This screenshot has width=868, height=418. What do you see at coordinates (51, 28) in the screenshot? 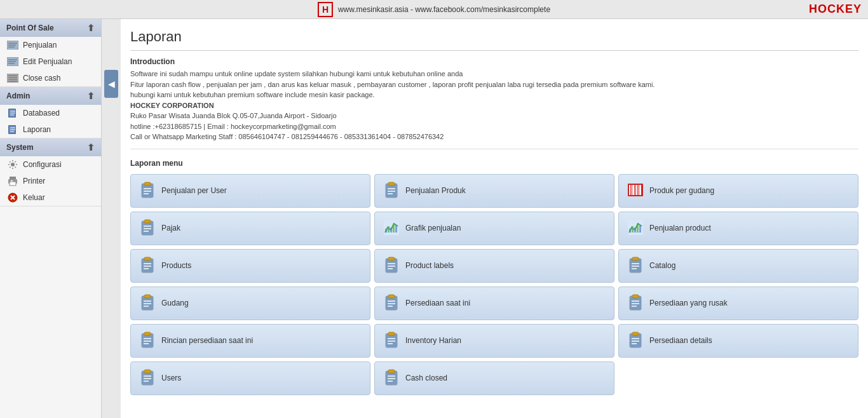
I see `sidebar-header-pos: Point Of Sale ⬆` at bounding box center [51, 28].